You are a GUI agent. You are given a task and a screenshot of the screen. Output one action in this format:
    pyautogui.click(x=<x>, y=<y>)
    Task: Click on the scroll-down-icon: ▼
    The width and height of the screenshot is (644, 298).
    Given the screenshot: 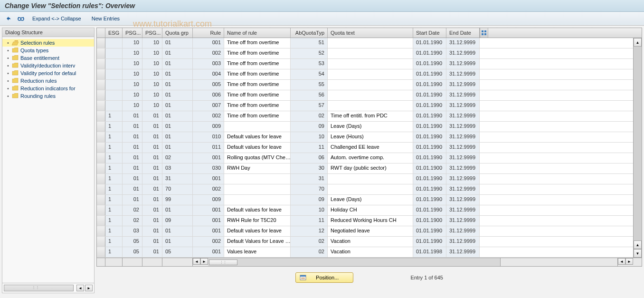 What is the action you would take?
    pyautogui.click(x=637, y=253)
    